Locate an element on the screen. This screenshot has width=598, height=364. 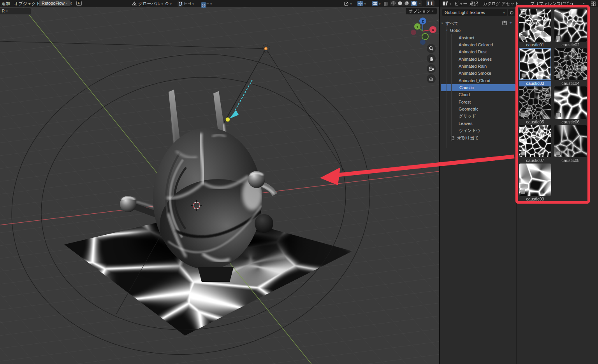
refresh-icon is located at coordinates (512, 12).